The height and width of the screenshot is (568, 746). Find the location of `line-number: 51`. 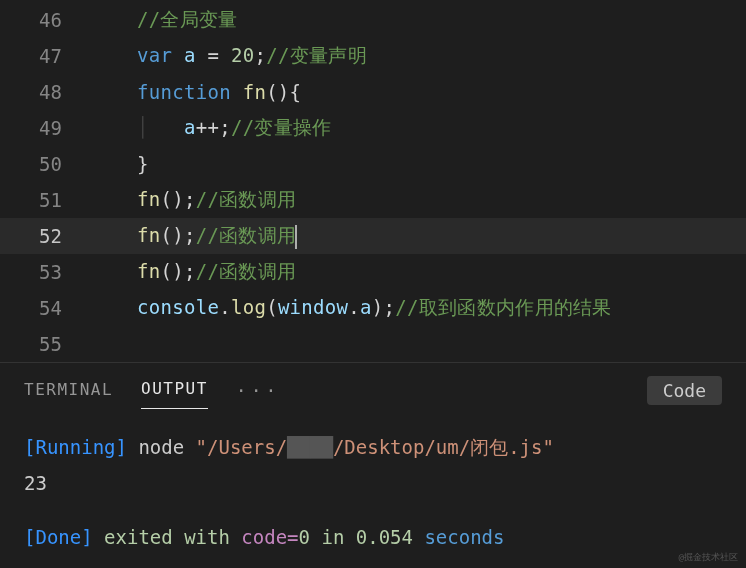

line-number: 51 is located at coordinates (45, 200).